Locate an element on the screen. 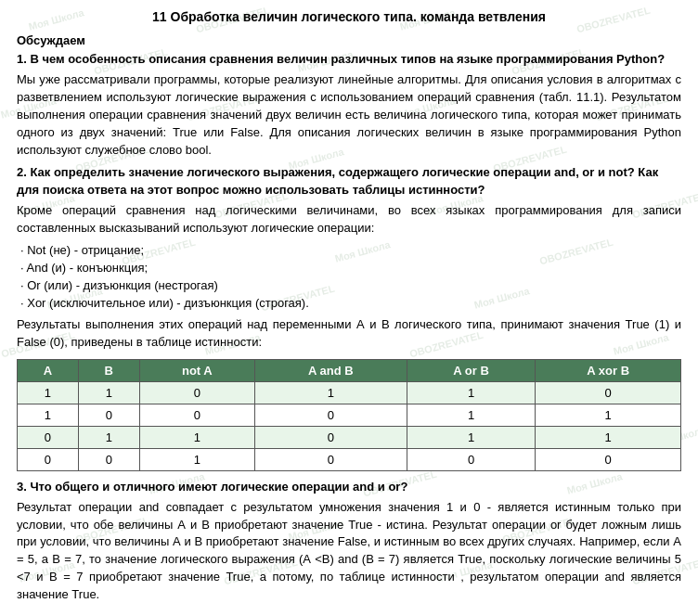  paragraph-2: Кроме операций сравнения над логическими… is located at coordinates (349, 220).